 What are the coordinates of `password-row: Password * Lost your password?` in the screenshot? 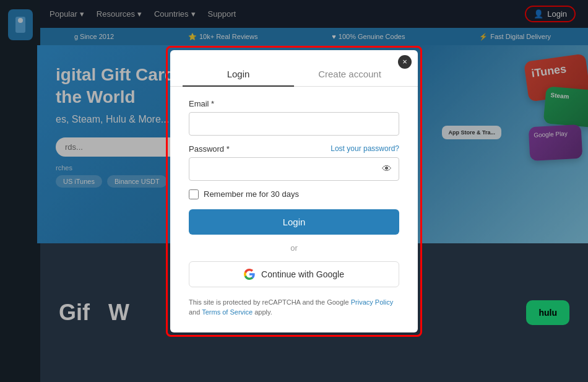 It's located at (294, 149).